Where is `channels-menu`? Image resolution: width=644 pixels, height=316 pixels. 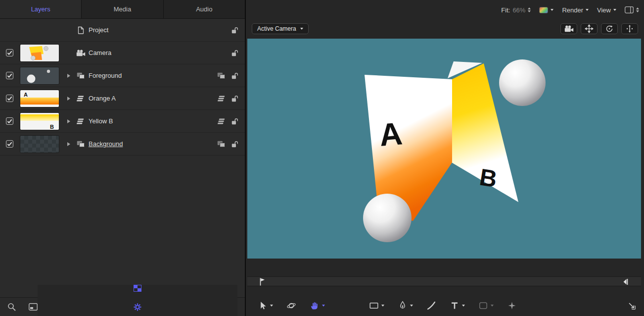 channels-menu is located at coordinates (546, 10).